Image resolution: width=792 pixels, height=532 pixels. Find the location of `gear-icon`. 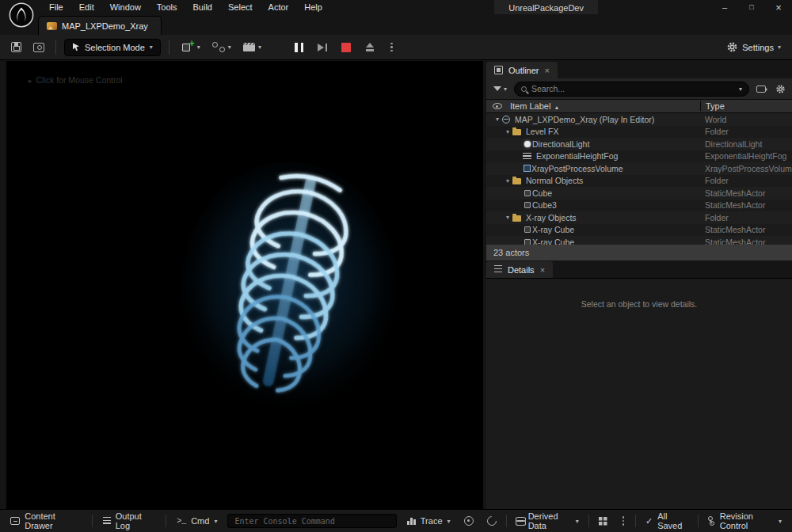

gear-icon is located at coordinates (732, 48).